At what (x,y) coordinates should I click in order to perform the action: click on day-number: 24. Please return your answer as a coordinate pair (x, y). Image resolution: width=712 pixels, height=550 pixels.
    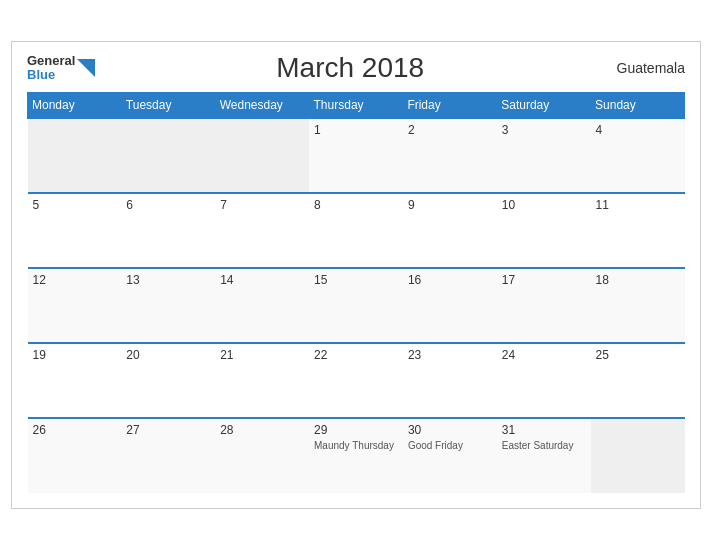
    Looking at the image, I should click on (544, 355).